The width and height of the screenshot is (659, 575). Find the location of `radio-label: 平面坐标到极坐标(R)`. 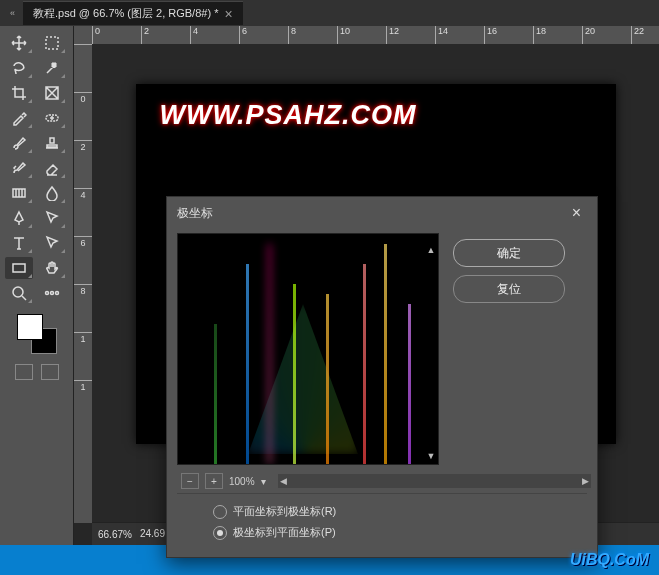

radio-label: 平面坐标到极坐标(R) is located at coordinates (284, 512).